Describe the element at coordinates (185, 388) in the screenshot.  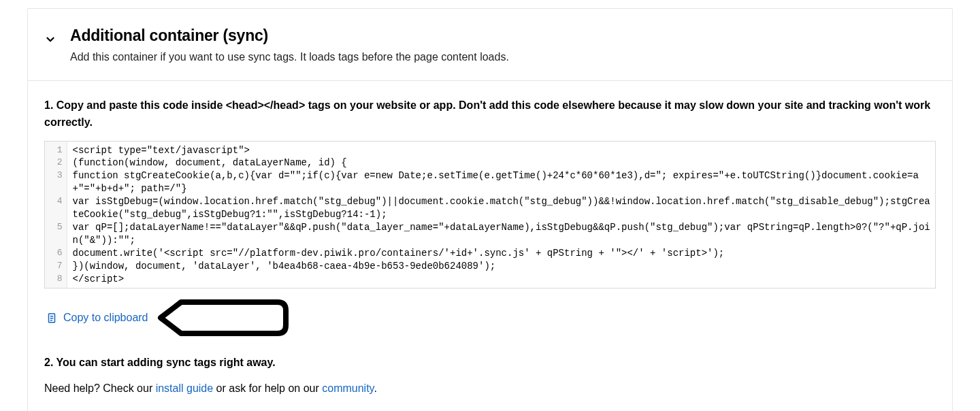
I see `install-guide-link: install guide` at that location.